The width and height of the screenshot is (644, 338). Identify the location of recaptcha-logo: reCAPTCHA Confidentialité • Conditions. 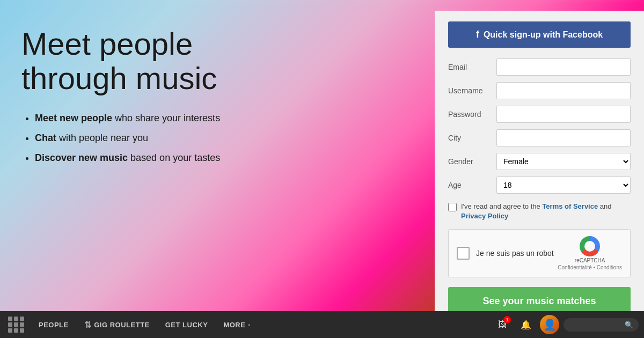
(590, 253).